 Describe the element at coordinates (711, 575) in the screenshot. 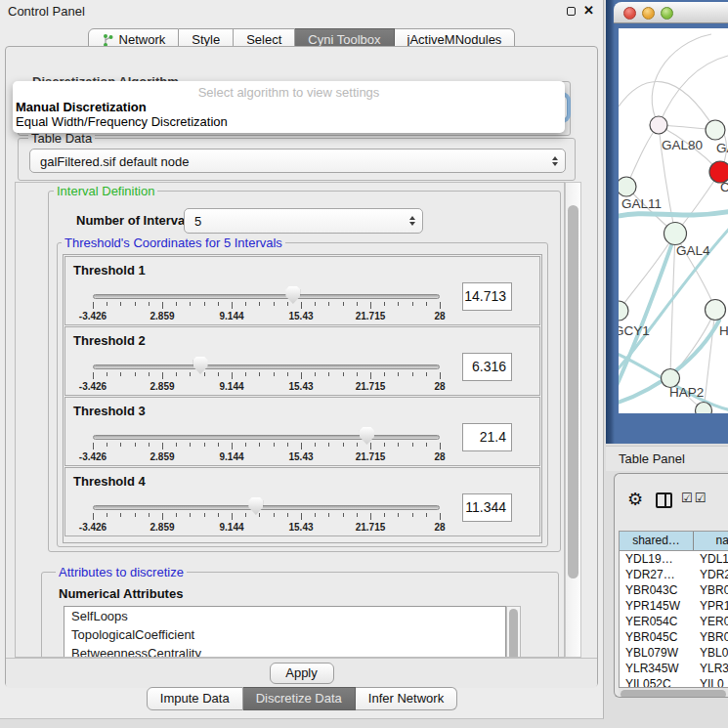

I see `table-cell: YDR2` at that location.